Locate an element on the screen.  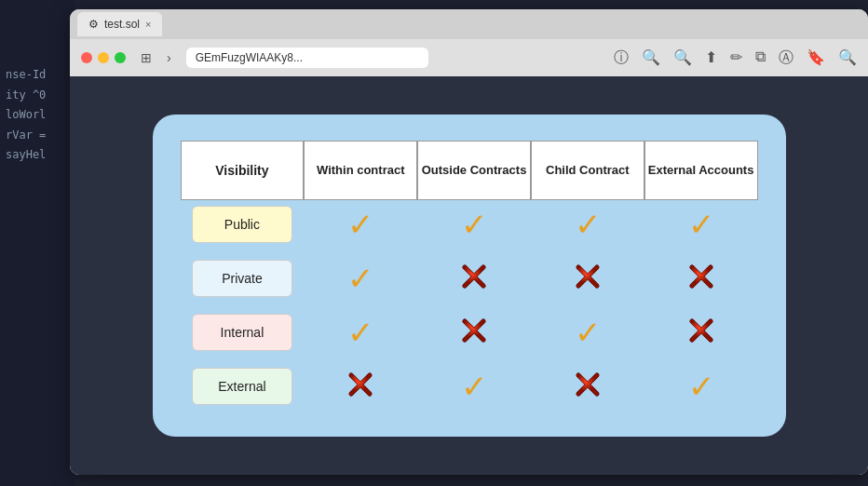
cell-private-col3 is located at coordinates (588, 278).